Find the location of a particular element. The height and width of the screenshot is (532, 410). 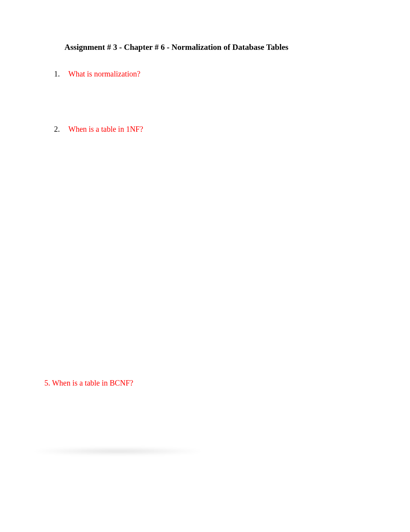

question-text: 5. When is a table in BCNF? is located at coordinates (89, 383).